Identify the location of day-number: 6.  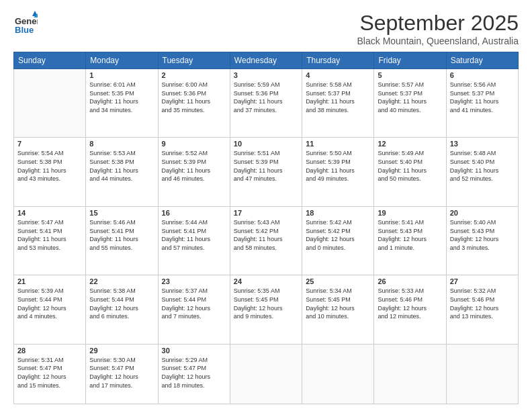
(482, 75).